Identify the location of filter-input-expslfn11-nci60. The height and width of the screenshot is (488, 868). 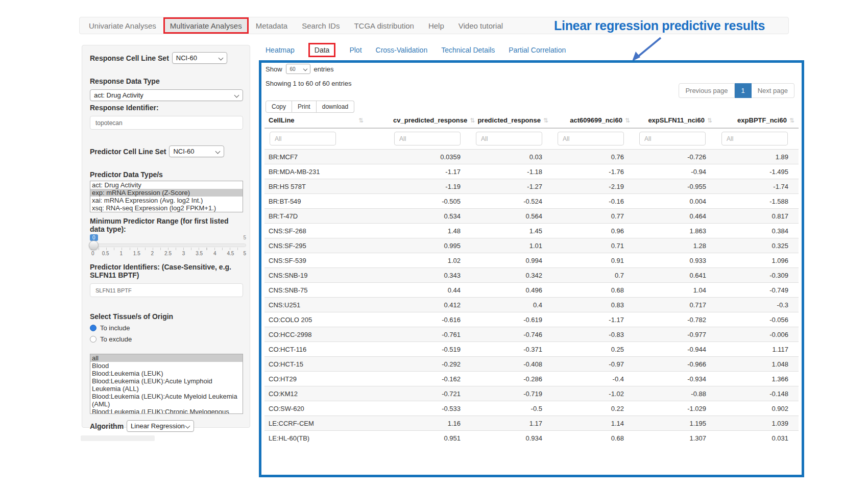
(672, 139).